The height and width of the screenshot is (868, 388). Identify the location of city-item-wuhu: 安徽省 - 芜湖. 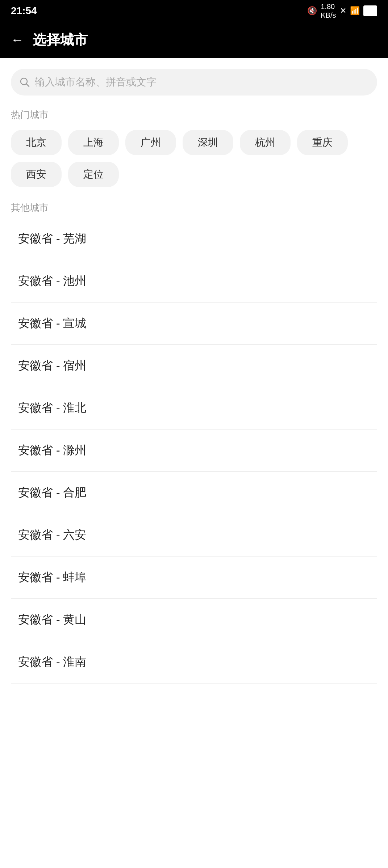
(194, 239).